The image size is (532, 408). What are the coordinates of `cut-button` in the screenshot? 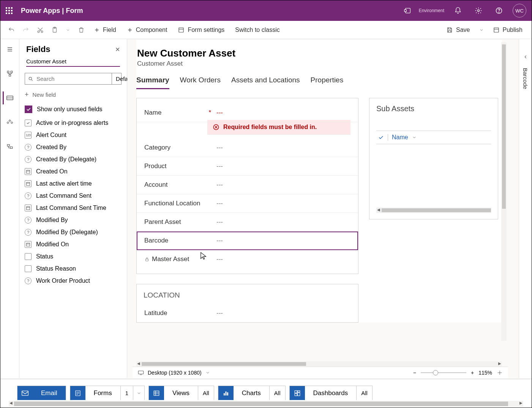 It's located at (40, 30).